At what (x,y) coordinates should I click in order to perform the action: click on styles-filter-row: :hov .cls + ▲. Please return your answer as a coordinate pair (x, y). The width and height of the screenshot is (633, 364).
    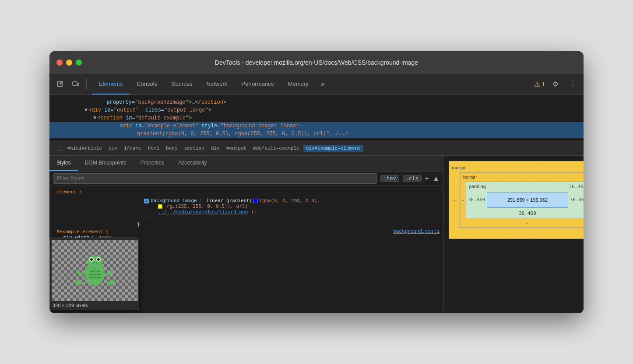
    Looking at the image, I should click on (246, 178).